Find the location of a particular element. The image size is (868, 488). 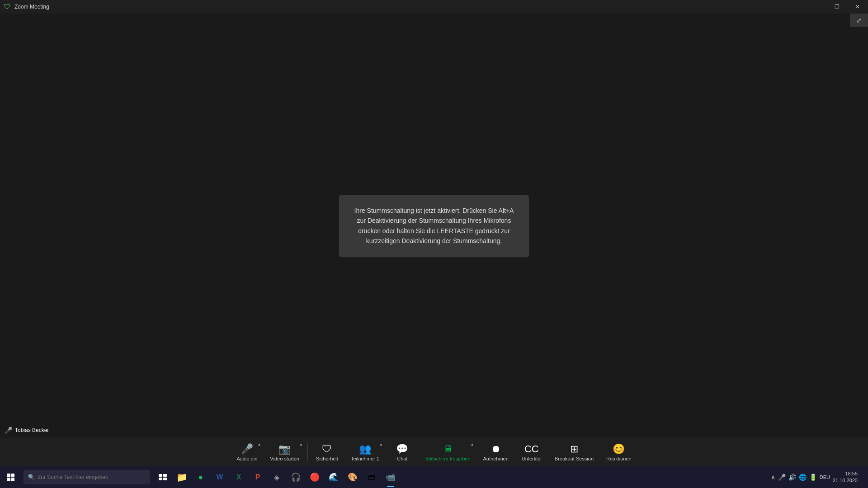

cc-icon: CC is located at coordinates (532, 449).